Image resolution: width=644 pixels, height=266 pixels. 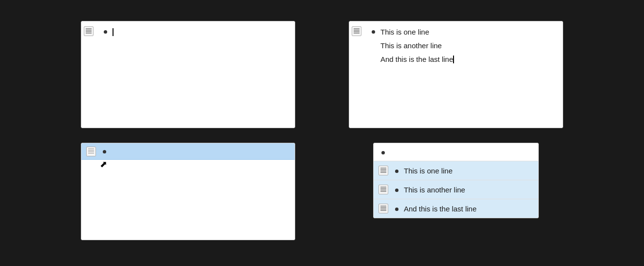 What do you see at coordinates (463, 46) in the screenshot?
I see `list-item-2: This is another line` at bounding box center [463, 46].